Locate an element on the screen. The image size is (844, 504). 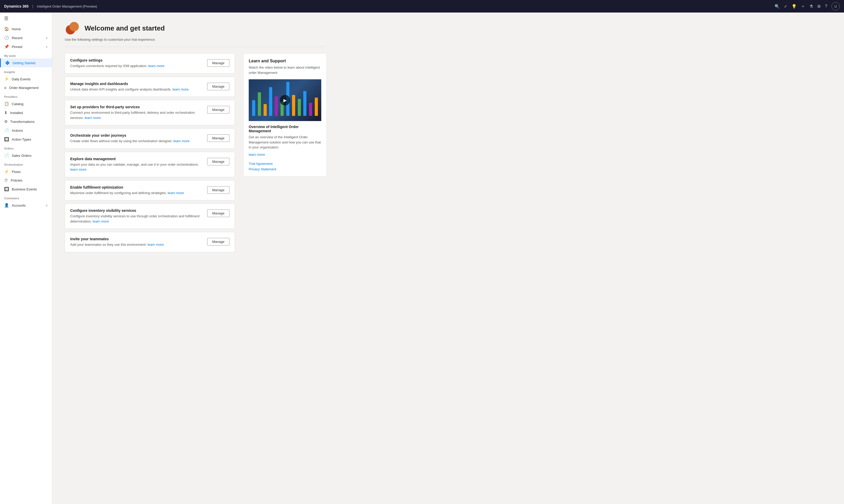
enable-fulfillment-link: learn more is located at coordinates (176, 193).